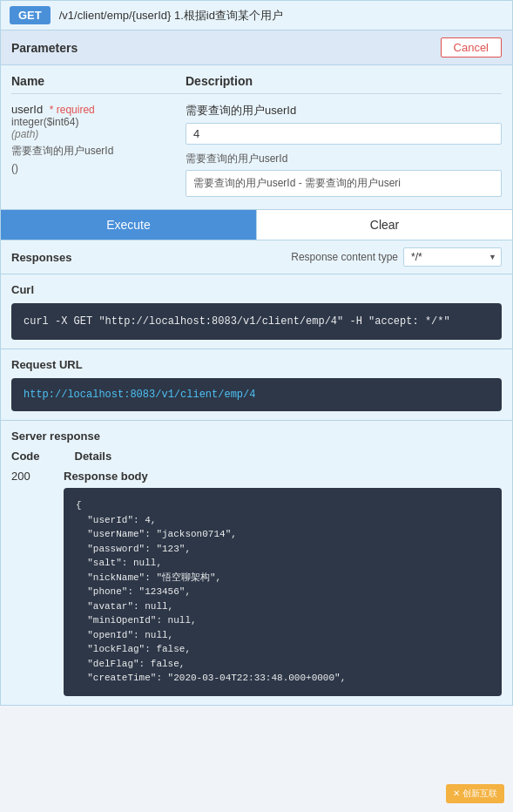  What do you see at coordinates (384, 225) in the screenshot?
I see `clear-button: Clear` at bounding box center [384, 225].